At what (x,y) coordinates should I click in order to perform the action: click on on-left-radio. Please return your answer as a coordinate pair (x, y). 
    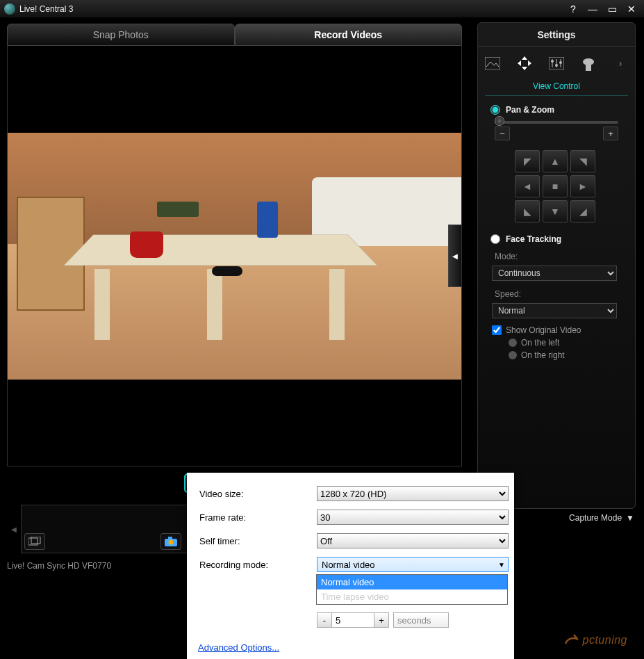
    Looking at the image, I should click on (513, 343).